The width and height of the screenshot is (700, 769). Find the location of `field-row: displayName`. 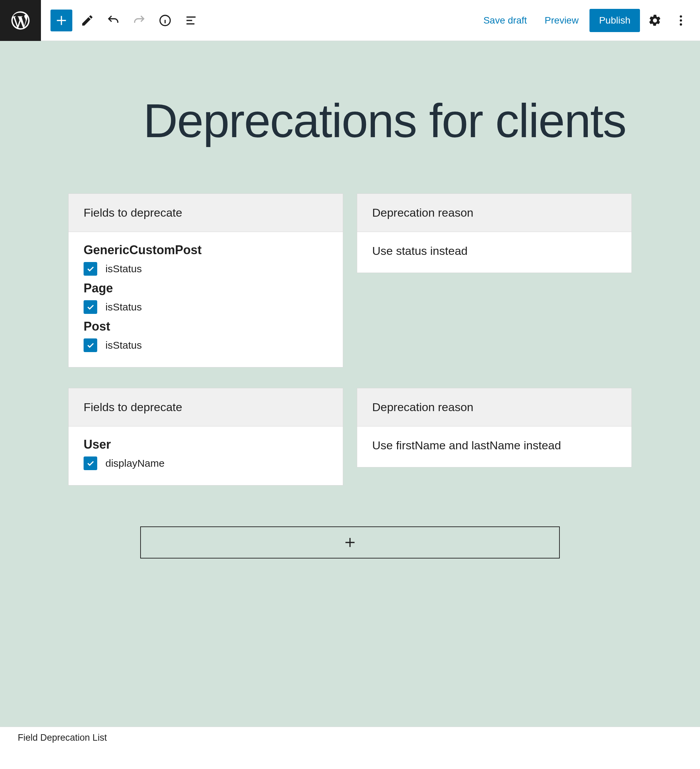

field-row: displayName is located at coordinates (206, 463).